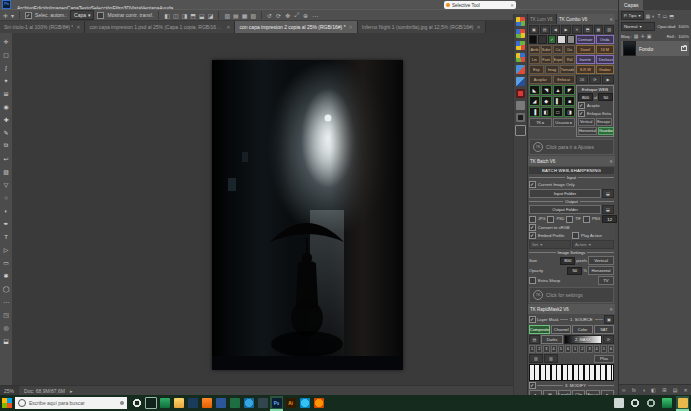 The image size is (691, 411). Describe the element at coordinates (100, 16) in the screenshot. I see `show-transform-checkbox` at that location.